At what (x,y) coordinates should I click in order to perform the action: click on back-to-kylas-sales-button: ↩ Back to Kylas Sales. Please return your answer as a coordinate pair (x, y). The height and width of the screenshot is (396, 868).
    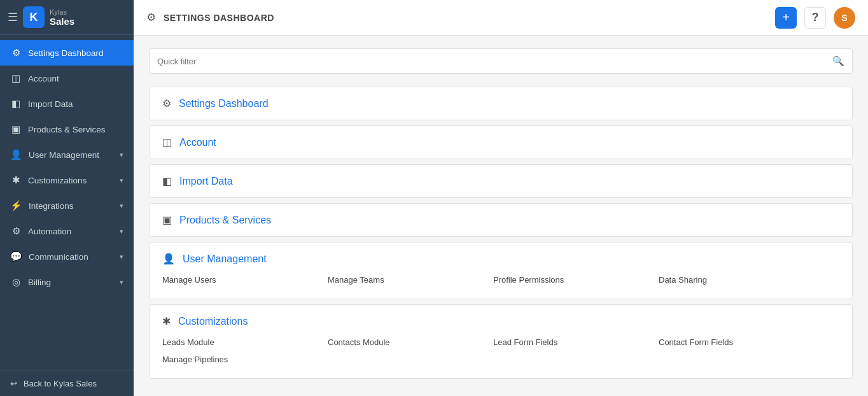
    Looking at the image, I should click on (67, 383).